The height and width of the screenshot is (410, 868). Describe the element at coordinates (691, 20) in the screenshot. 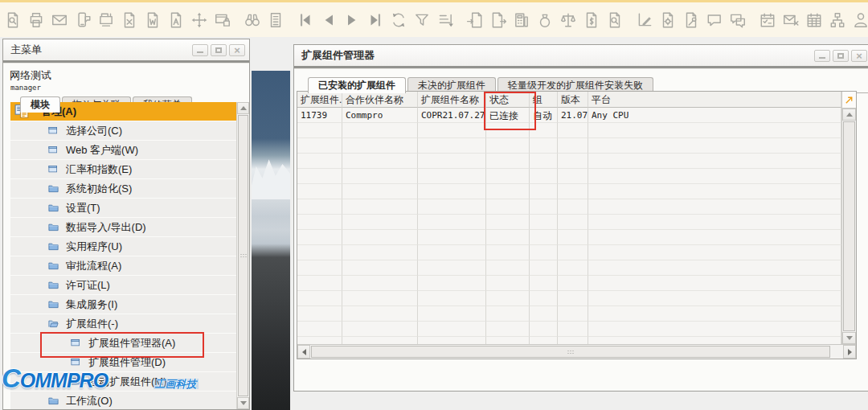

I see `document-tools-icon` at that location.